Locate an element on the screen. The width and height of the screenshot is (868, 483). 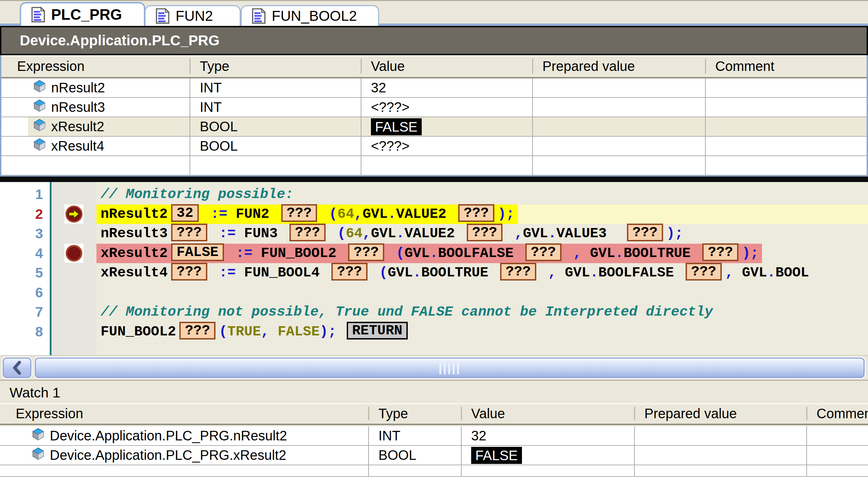
expression-cell: xResult2 is located at coordinates (108, 127).